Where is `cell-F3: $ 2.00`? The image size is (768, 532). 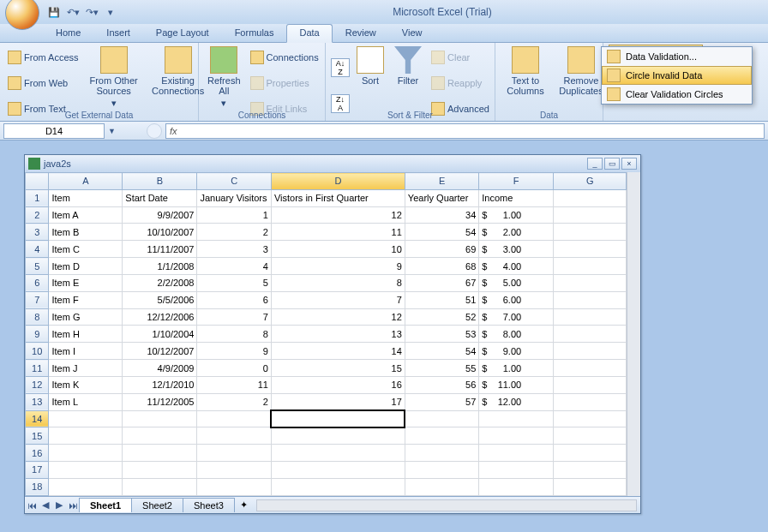 cell-F3: $ 2.00 is located at coordinates (516, 232).